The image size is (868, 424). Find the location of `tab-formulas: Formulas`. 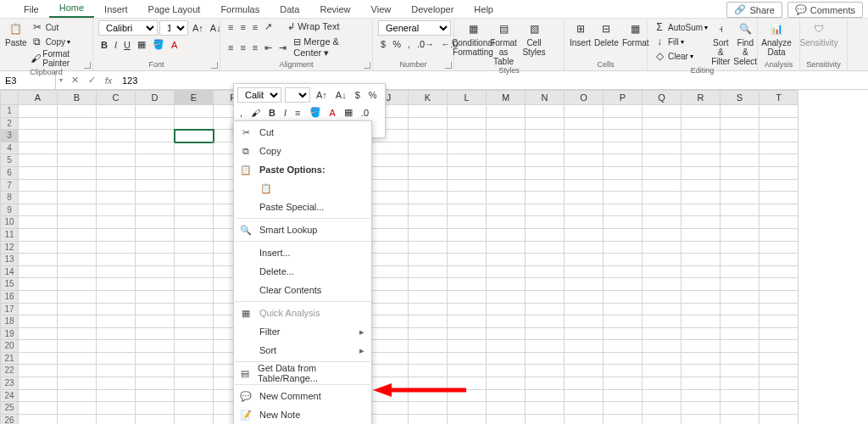

tab-formulas: Formulas is located at coordinates (240, 9).